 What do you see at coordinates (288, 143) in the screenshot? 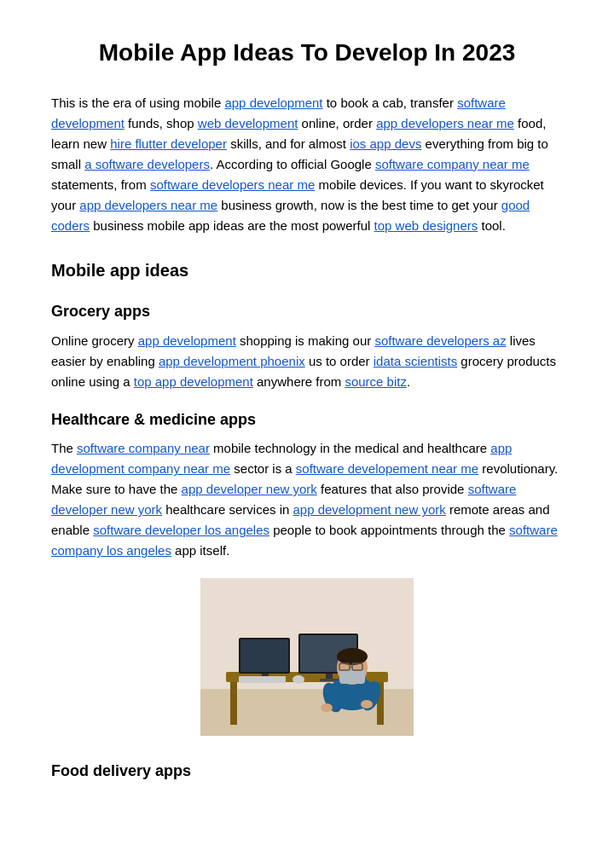
I see `intro-text6: skills, and for almost` at bounding box center [288, 143].